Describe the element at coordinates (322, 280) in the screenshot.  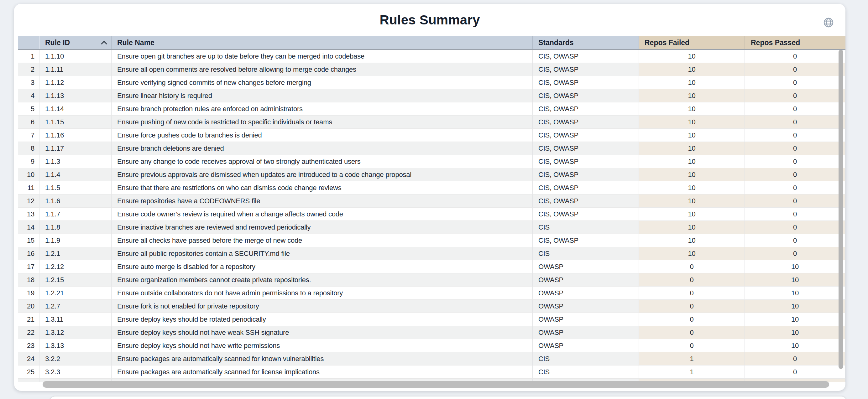
I see `cell-rule-name: Ensure organization members cannot creat…` at that location.